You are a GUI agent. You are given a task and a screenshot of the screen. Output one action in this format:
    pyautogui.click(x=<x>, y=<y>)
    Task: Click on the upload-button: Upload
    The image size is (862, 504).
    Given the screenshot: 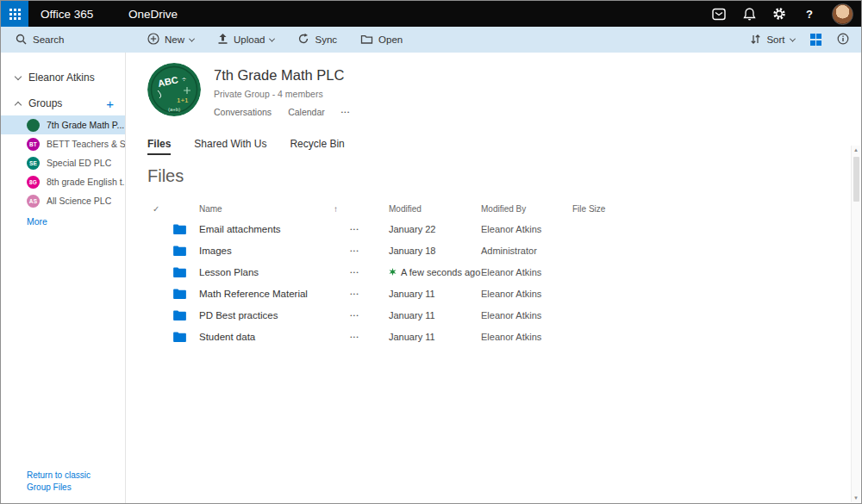 What is the action you would take?
    pyautogui.click(x=246, y=40)
    